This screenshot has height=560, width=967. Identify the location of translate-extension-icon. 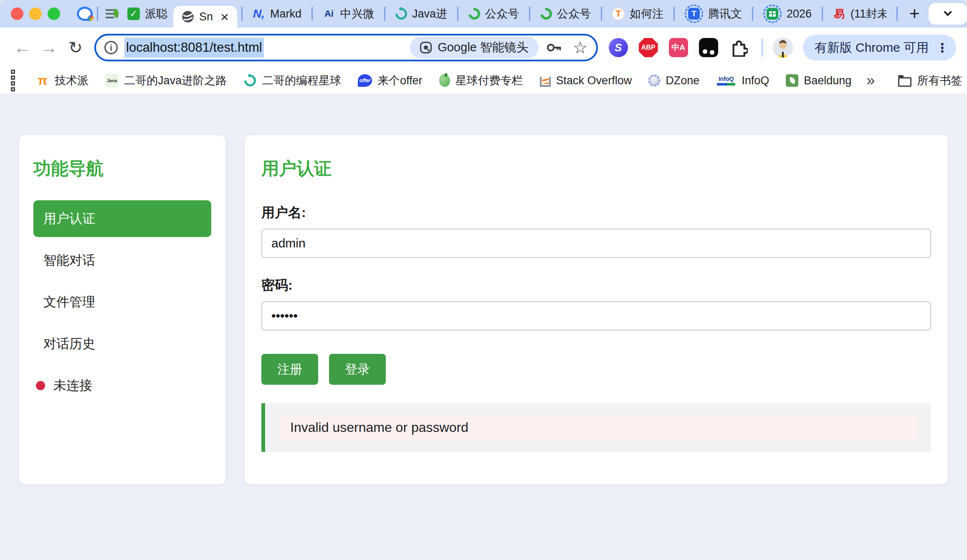
(678, 48).